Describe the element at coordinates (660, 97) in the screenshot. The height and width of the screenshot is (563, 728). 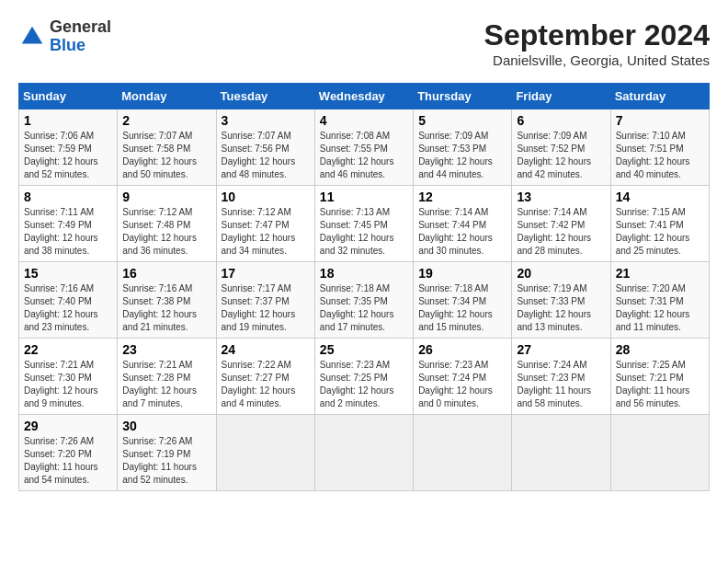
I see `day-header-saturday: Saturday` at that location.